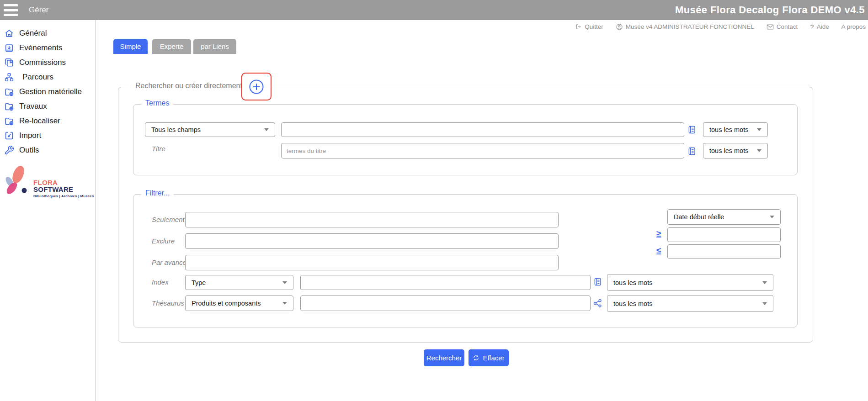 This screenshot has width=868, height=401. Describe the element at coordinates (598, 283) in the screenshot. I see `index-row-lookup-button` at that location.